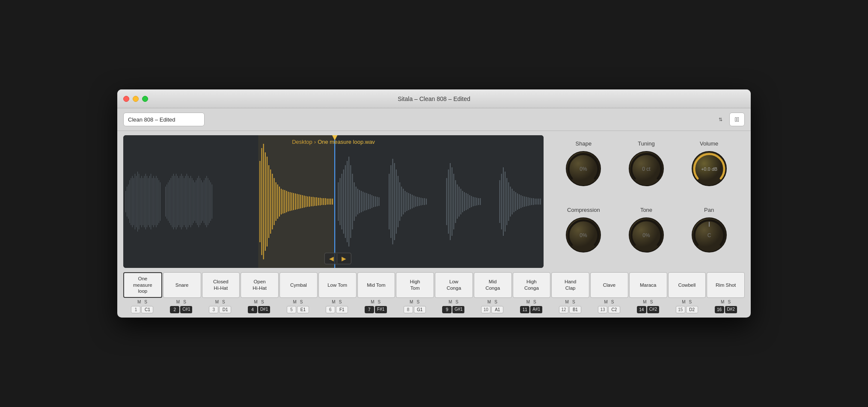 The width and height of the screenshot is (868, 407). What do you see at coordinates (646, 235) in the screenshot?
I see `tone-knob: 0%` at bounding box center [646, 235].